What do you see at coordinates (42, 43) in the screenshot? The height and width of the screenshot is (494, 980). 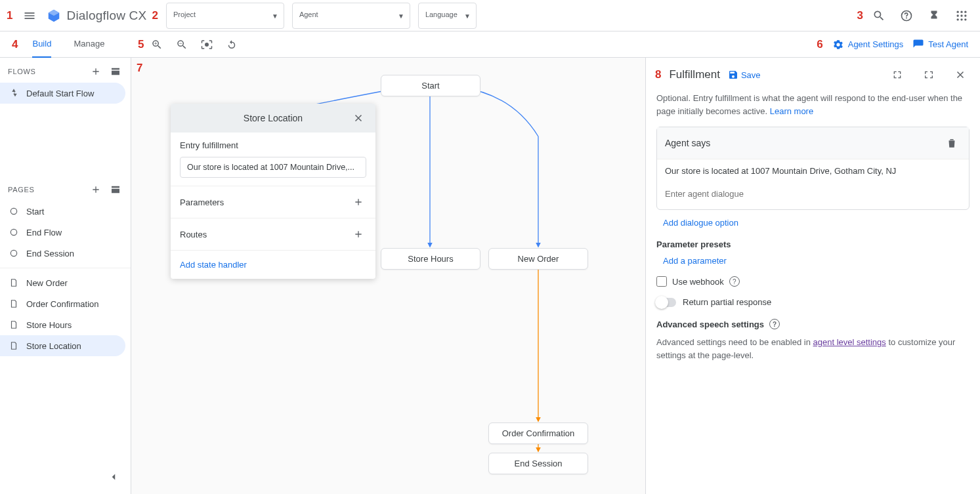 I see `tab-label: Build` at bounding box center [42, 43].